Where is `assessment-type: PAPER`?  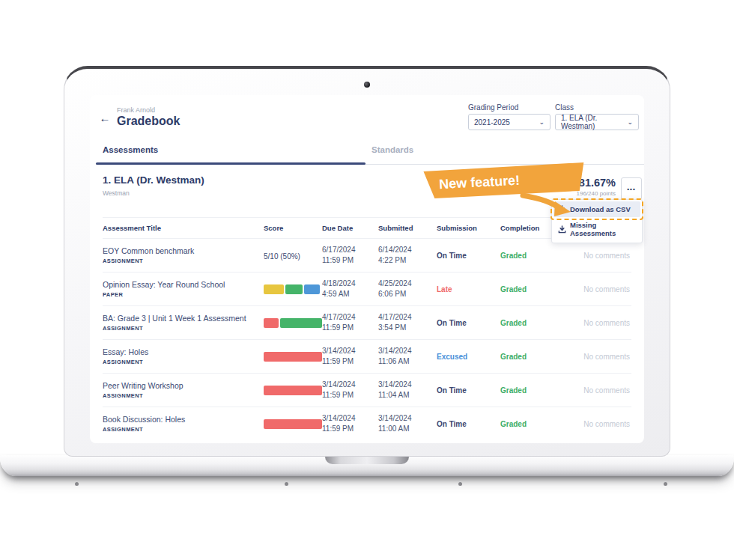
assessment-type: PAPER is located at coordinates (183, 295).